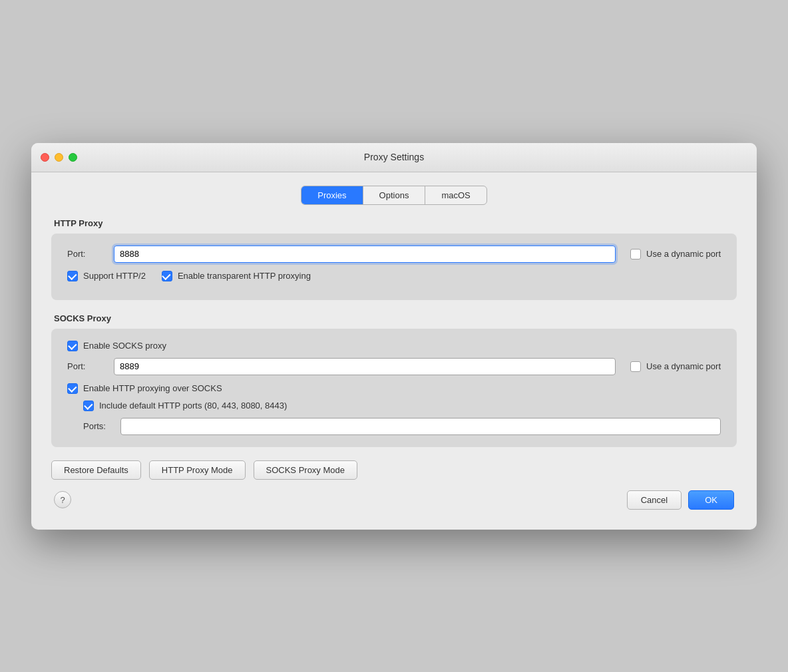  Describe the element at coordinates (89, 406) in the screenshot. I see `include-default-ports-checkbox` at that location.